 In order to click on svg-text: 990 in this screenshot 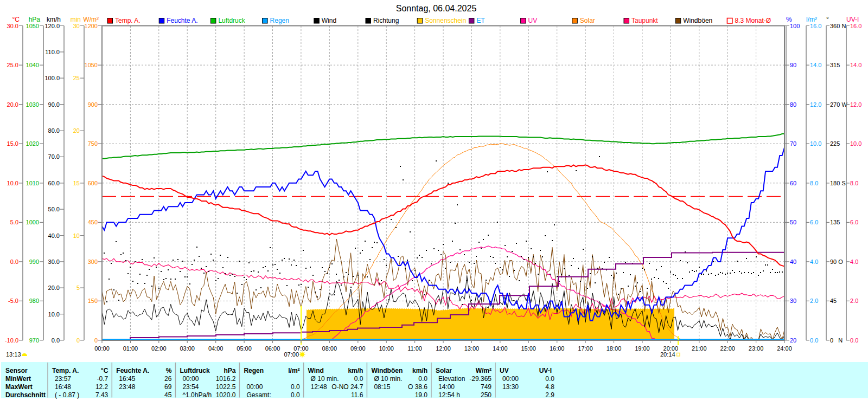, I will do `click(34, 262)`.